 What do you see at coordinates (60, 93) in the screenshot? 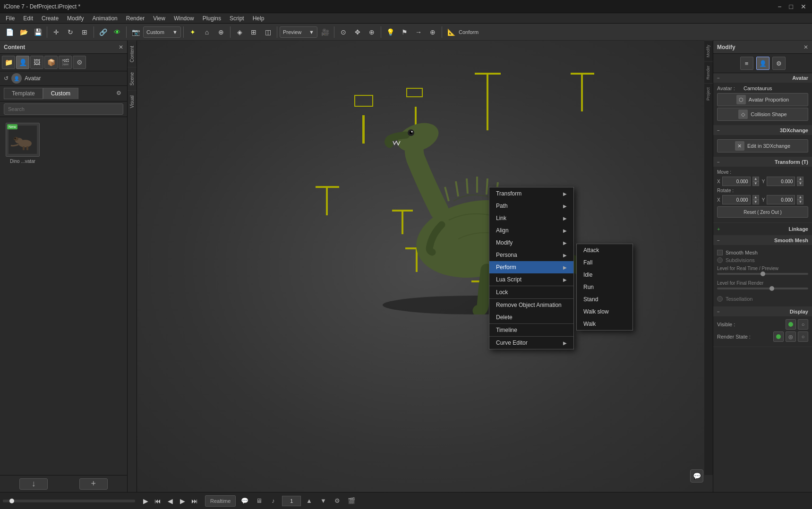
I see `tab-custom: Custom` at bounding box center [60, 93].